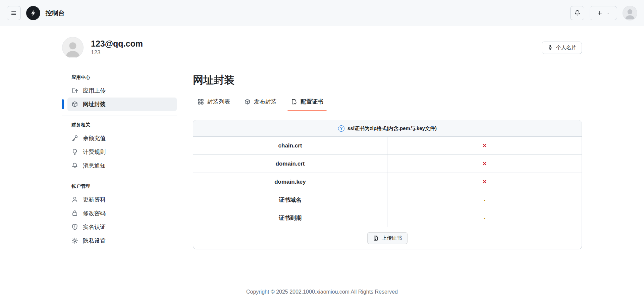  What do you see at coordinates (122, 213) in the screenshot?
I see `sidebar-item-change-password: 修改密码` at bounding box center [122, 213].